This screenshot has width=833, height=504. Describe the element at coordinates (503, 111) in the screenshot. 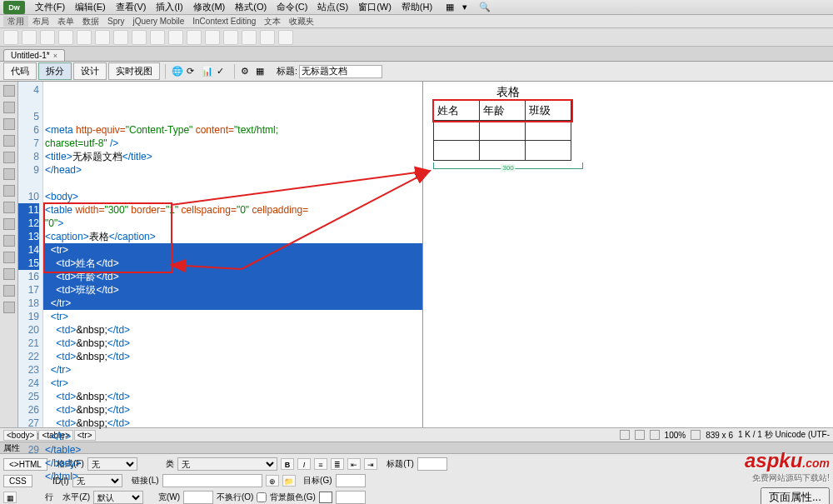

I see `table-row: 姓名 年龄 班级` at that location.